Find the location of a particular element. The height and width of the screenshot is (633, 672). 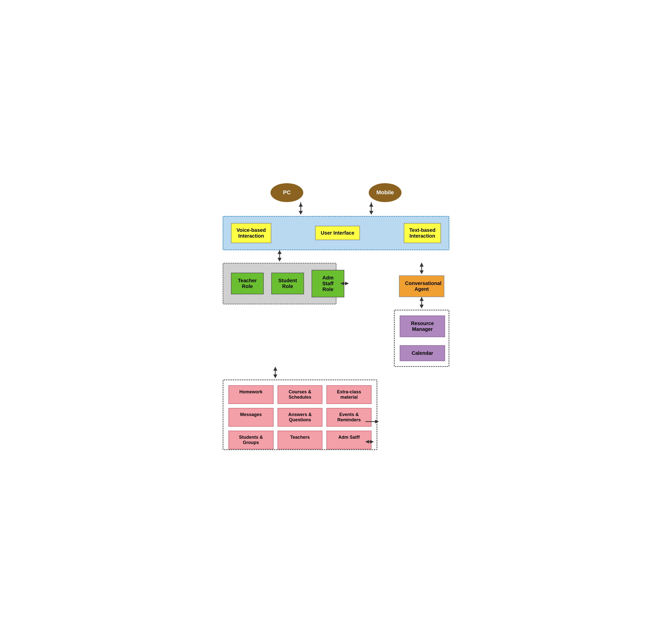

ui-layer: Voice-basedInteraction User Interface Te… is located at coordinates (336, 233).